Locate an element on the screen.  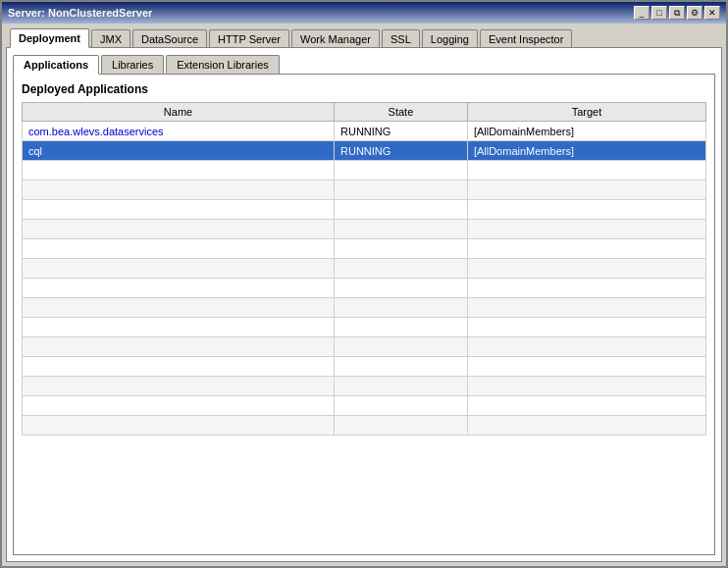
close-button: ✕ is located at coordinates (712, 13).